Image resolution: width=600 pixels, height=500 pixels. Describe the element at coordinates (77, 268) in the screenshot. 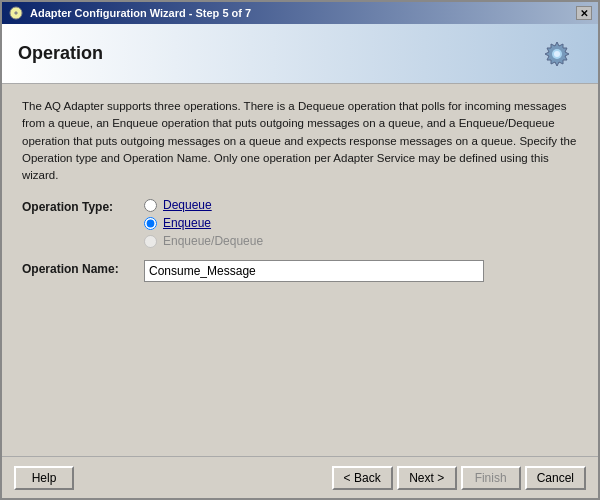

I see `operation-name-label: Operation Name:` at that location.